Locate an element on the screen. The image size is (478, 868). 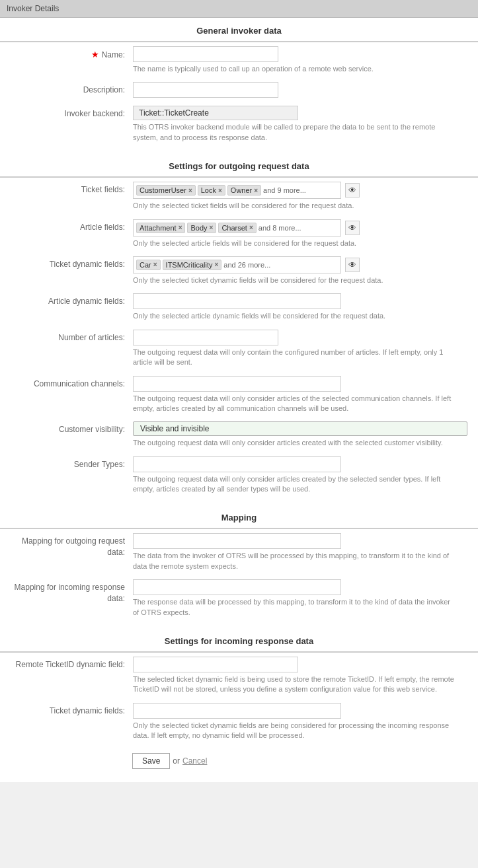
mapping-incoming-row: Mapping for incoming response data: The … is located at coordinates (239, 598).